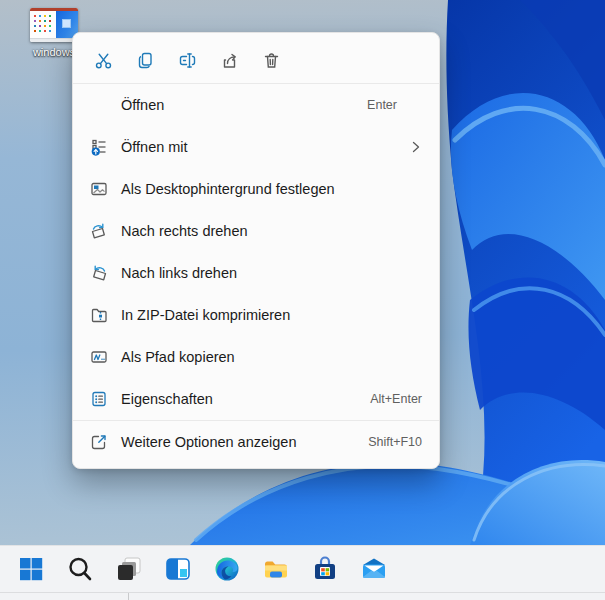 This screenshot has width=605, height=600. I want to click on share-button, so click(229, 61).